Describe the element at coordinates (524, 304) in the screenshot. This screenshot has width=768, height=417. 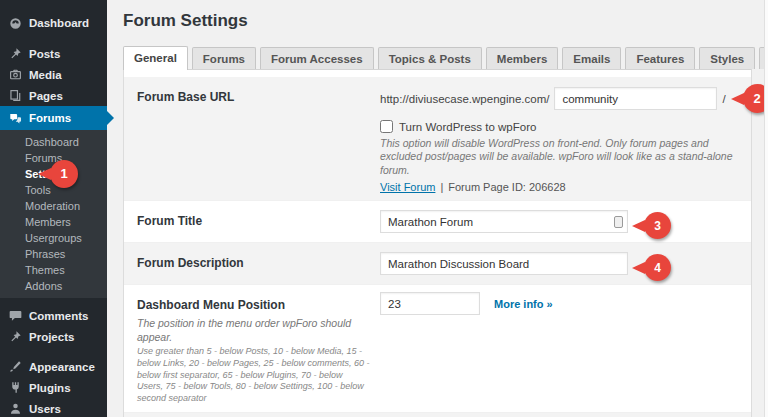
I see `more-info-link: More info »` at that location.